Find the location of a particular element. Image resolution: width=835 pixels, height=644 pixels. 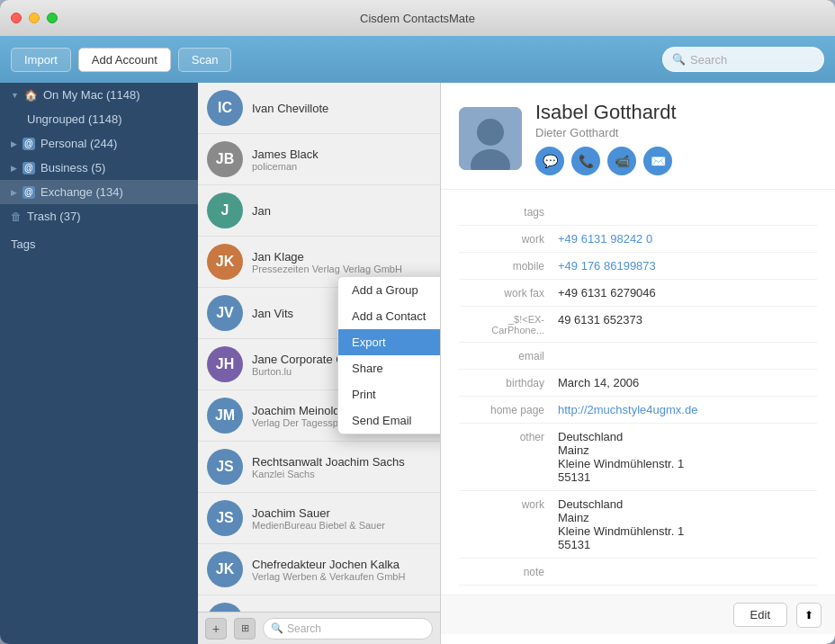

contact-subtitle: policeman is located at coordinates (342, 166).